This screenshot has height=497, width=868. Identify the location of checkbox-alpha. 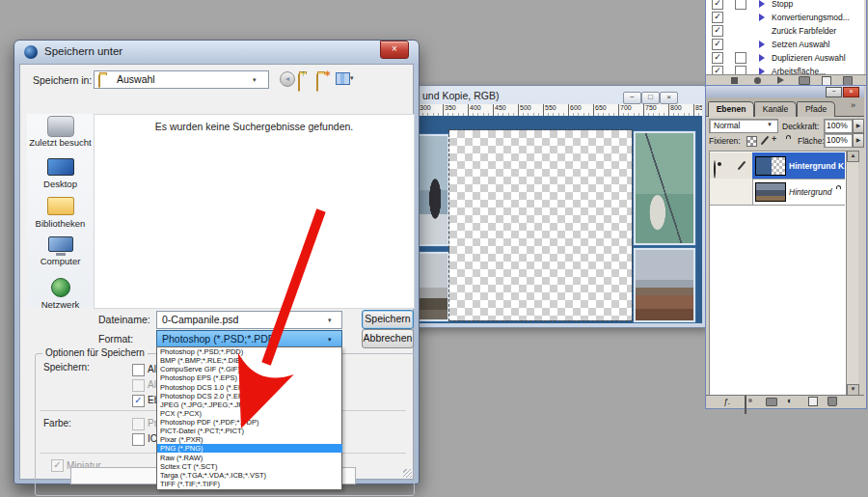
(139, 386).